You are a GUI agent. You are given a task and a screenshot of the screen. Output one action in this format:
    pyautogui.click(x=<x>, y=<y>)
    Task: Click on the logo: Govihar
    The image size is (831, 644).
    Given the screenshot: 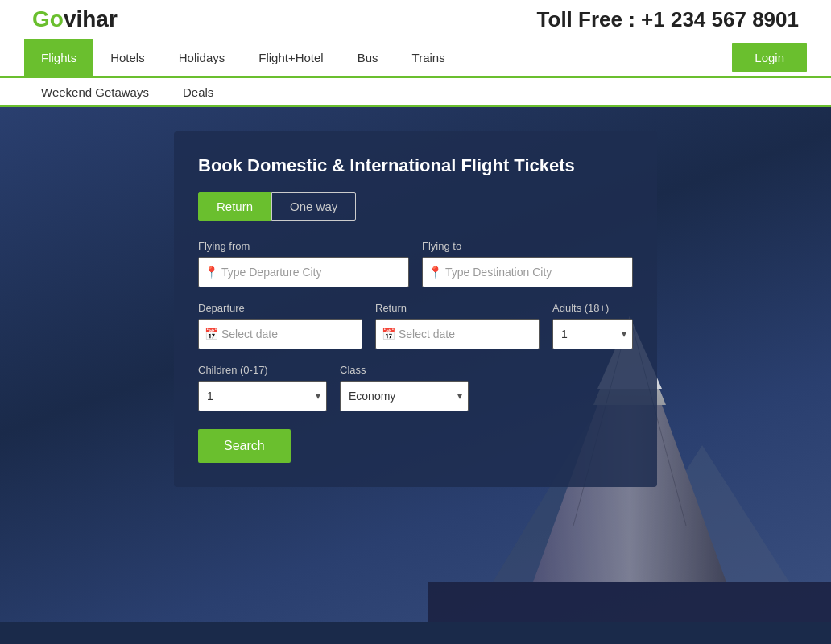 What is the action you would take?
    pyautogui.click(x=75, y=19)
    